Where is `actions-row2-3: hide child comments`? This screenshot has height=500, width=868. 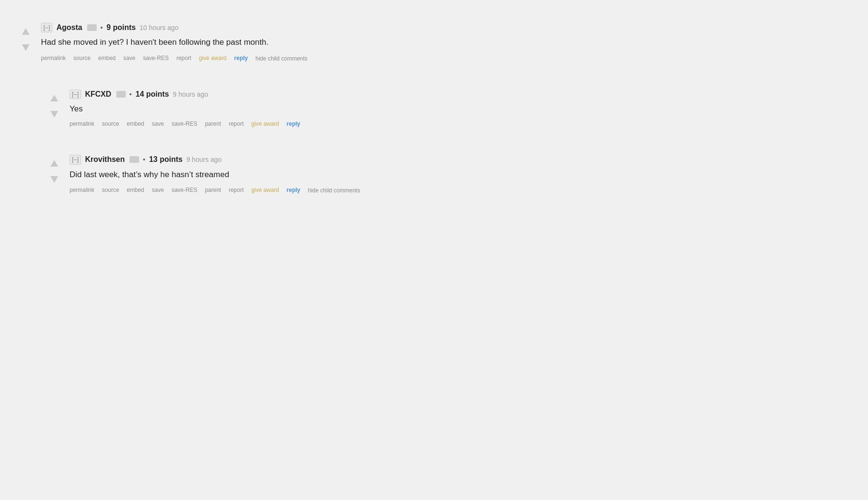 actions-row2-3: hide child comments is located at coordinates (337, 190).